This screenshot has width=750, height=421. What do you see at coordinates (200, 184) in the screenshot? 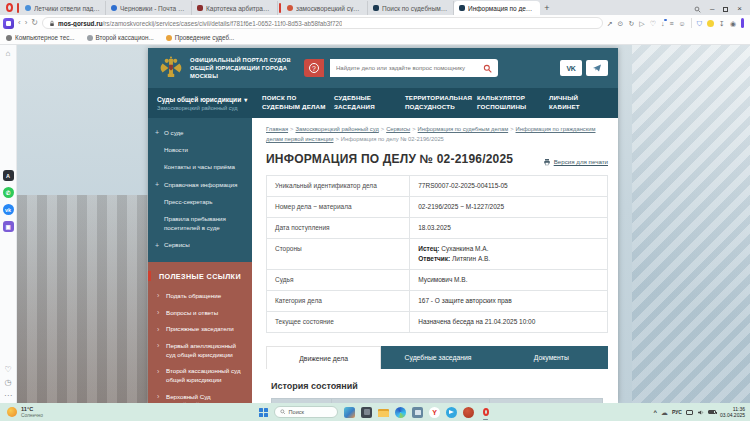
I see `sidebar-item-3: Справочная информация` at bounding box center [200, 184].